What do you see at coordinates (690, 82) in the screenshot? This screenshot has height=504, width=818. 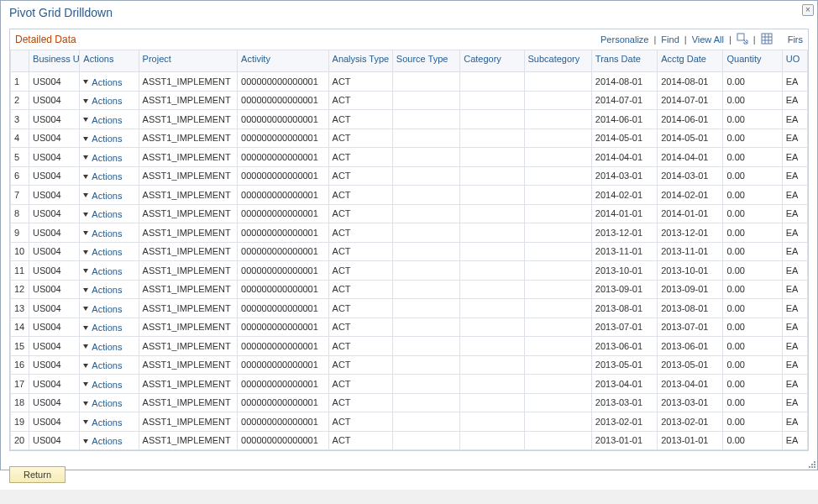 I see `cell-acctg-date: 2014-08-01` at bounding box center [690, 82].